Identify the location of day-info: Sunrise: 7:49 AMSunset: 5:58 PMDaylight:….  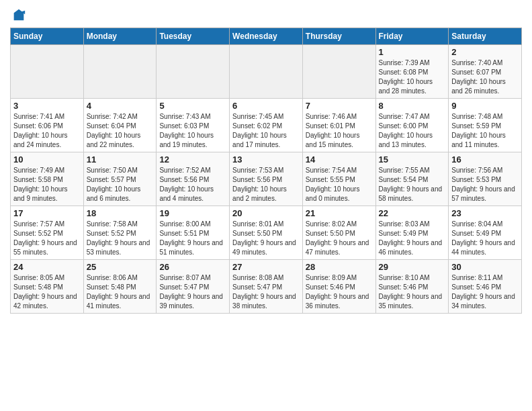
(47, 185).